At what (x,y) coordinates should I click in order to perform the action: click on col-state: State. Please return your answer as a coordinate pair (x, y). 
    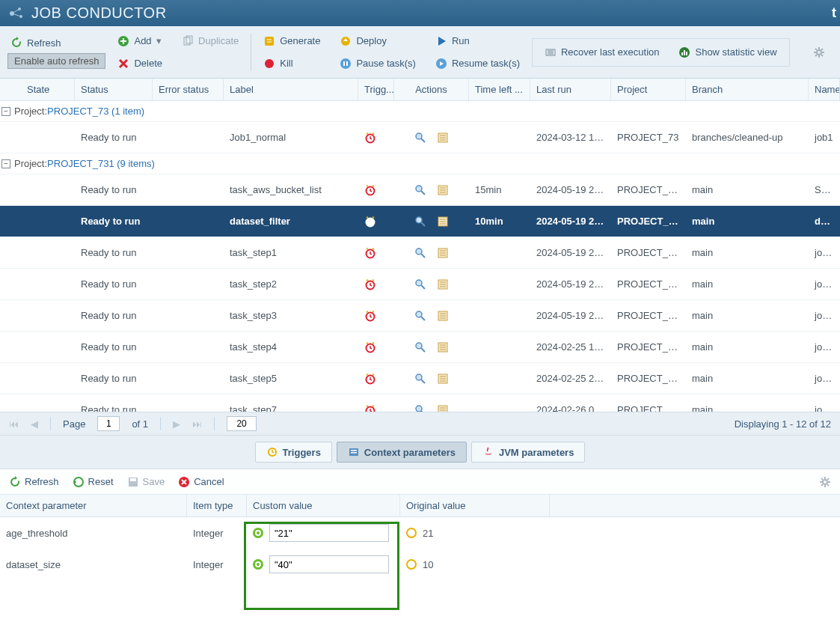
    Looking at the image, I should click on (37, 90).